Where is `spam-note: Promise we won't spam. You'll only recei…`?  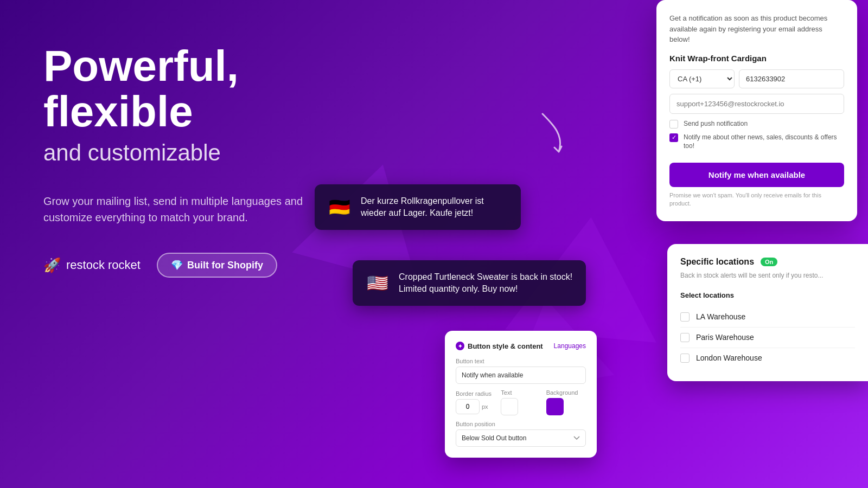 spam-note: Promise we won't spam. You'll only recei… is located at coordinates (757, 200).